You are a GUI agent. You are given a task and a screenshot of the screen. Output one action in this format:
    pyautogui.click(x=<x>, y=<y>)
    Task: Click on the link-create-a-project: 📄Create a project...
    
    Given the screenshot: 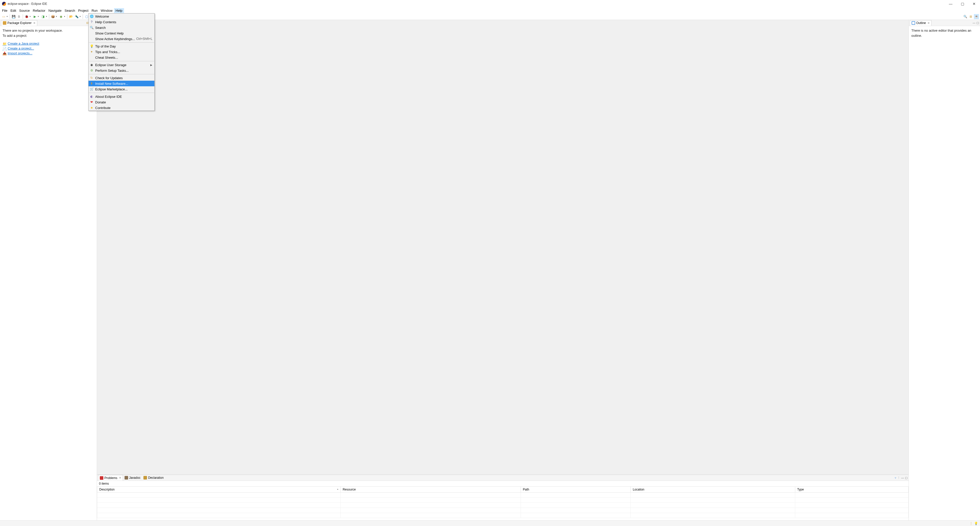 What is the action you would take?
    pyautogui.click(x=49, y=48)
    